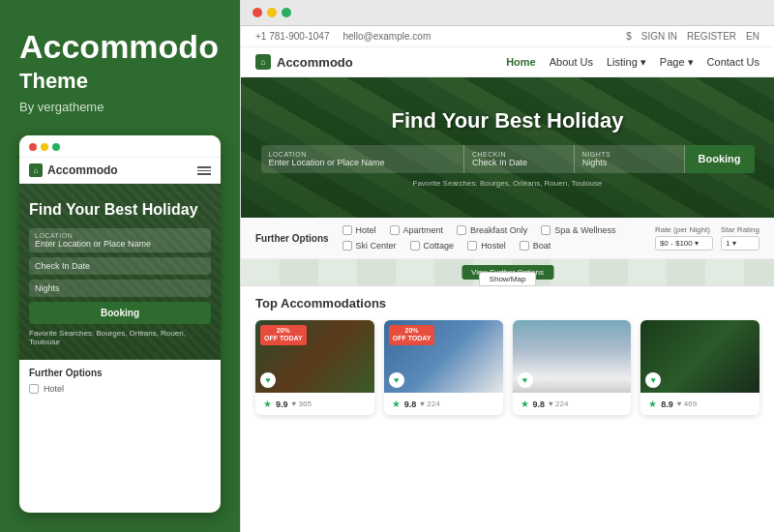 The height and width of the screenshot is (532, 774). Describe the element at coordinates (525, 380) in the screenshot. I see `acc-heart-3: ♥` at that location.